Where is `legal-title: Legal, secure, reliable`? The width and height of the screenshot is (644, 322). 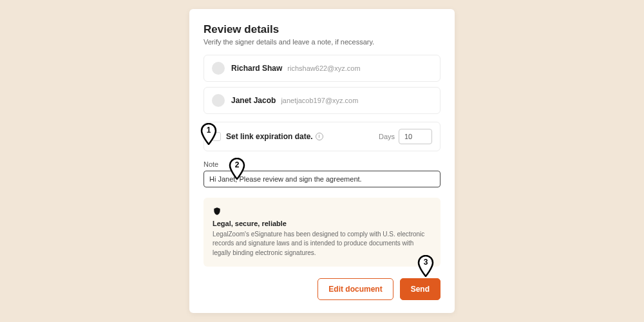 legal-title: Legal, secure, reliable is located at coordinates (322, 223).